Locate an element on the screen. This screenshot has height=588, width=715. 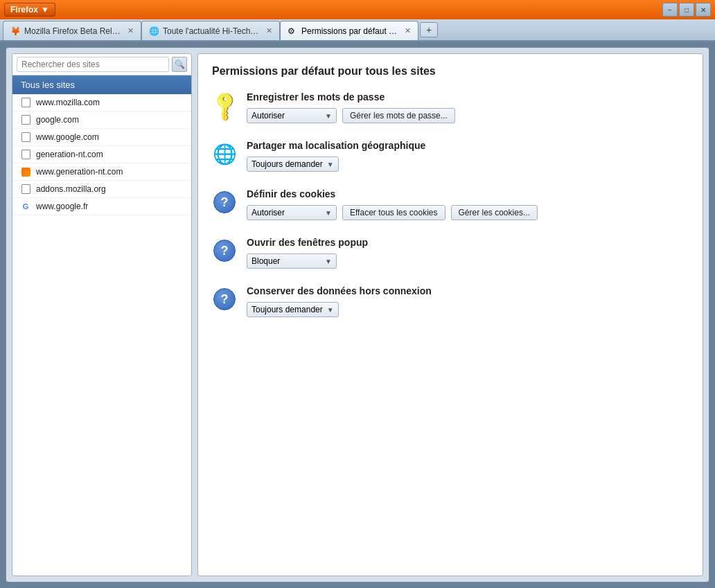
tab-label-mozilla: Mozilla Firefox Beta Release Notes is located at coordinates (72, 31).